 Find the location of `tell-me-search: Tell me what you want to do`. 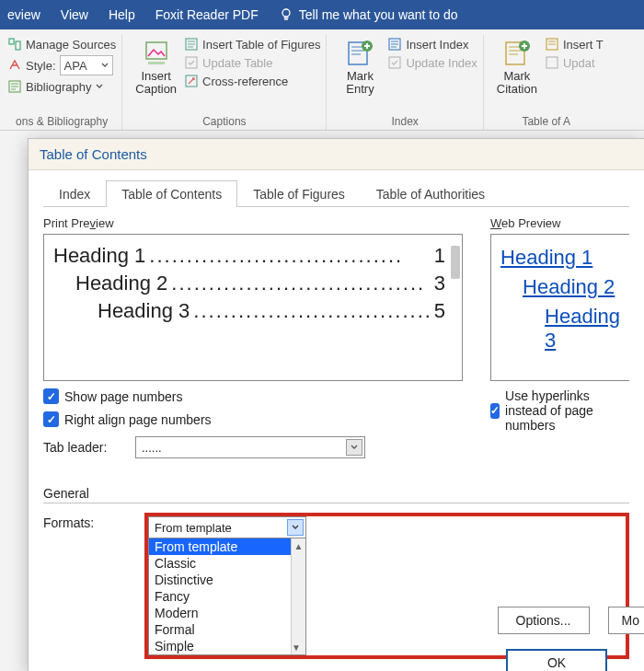

tell-me-search: Tell me what you want to do is located at coordinates (368, 15).